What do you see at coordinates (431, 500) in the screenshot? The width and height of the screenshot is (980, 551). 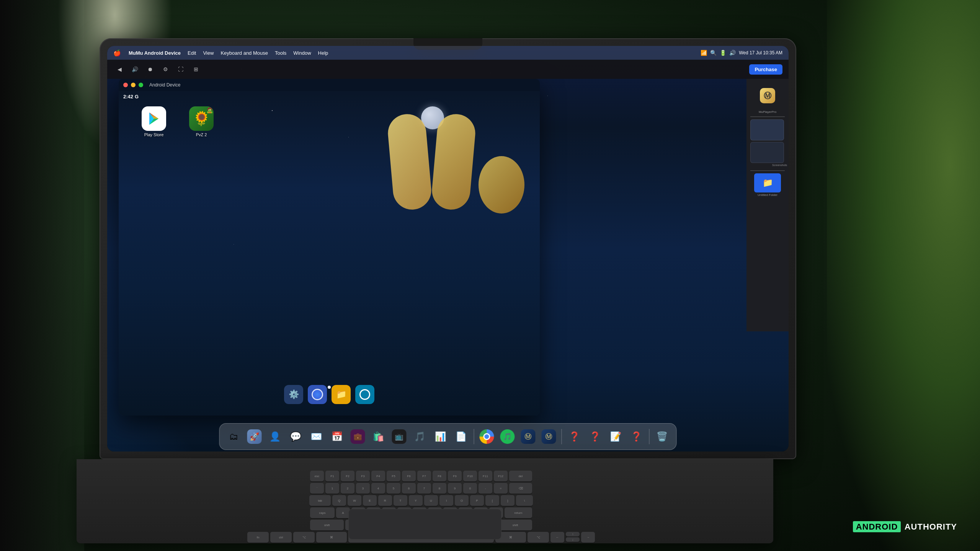 I see `key-u: U` at bounding box center [431, 500].